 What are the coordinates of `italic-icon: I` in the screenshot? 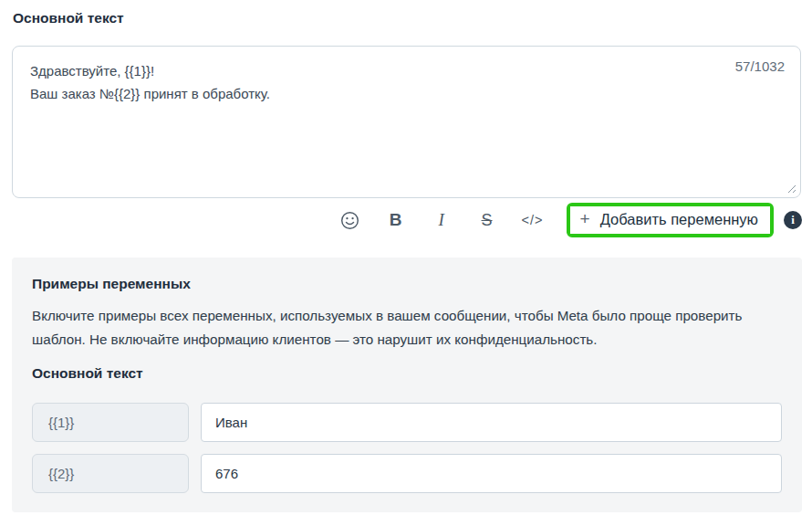 It's located at (442, 220).